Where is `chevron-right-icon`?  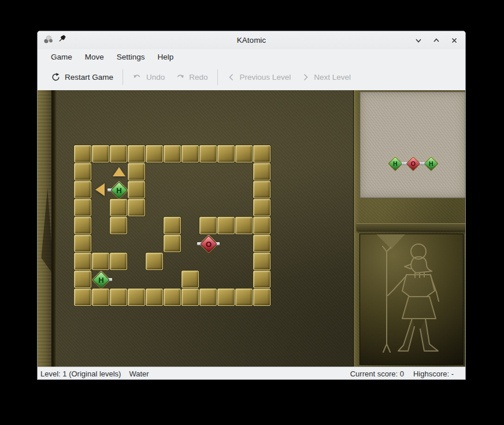 chevron-right-icon is located at coordinates (305, 77).